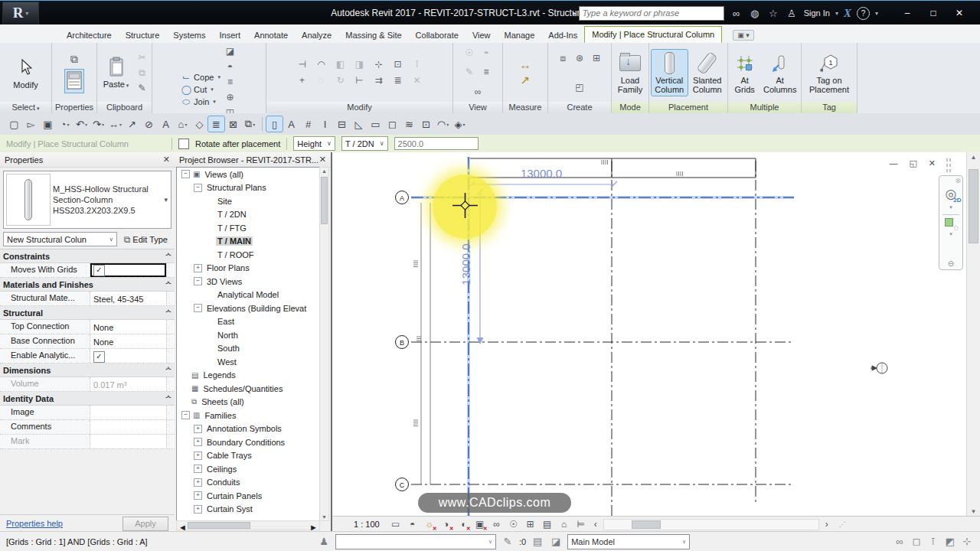  I want to click on browser-vertical-scrollbar: ▲ ▼, so click(325, 344).